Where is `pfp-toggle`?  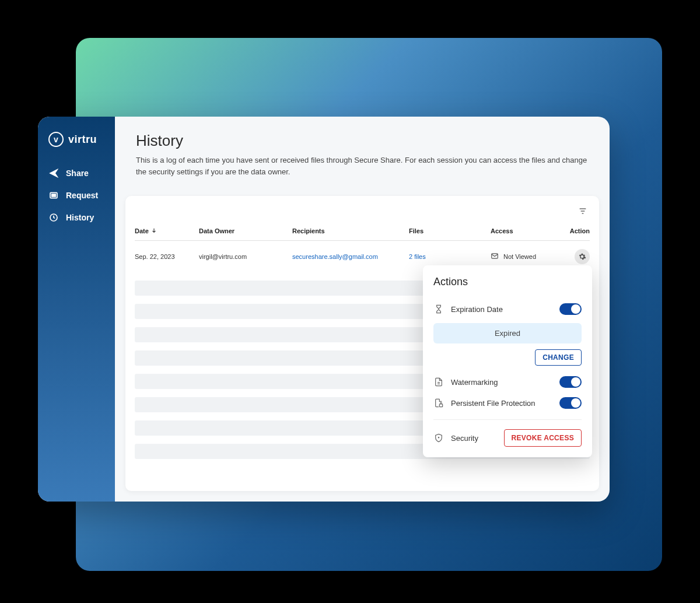
pfp-toggle is located at coordinates (570, 403).